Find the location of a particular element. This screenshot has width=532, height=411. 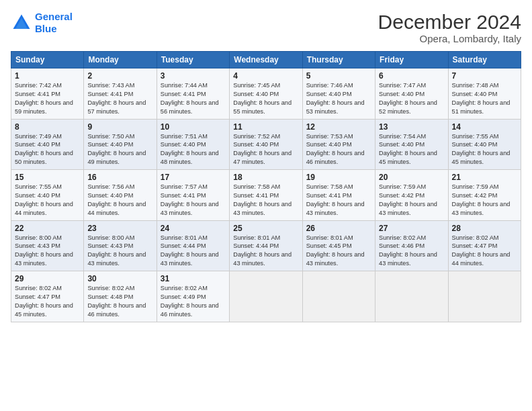

day-number: 8 is located at coordinates (47, 127).